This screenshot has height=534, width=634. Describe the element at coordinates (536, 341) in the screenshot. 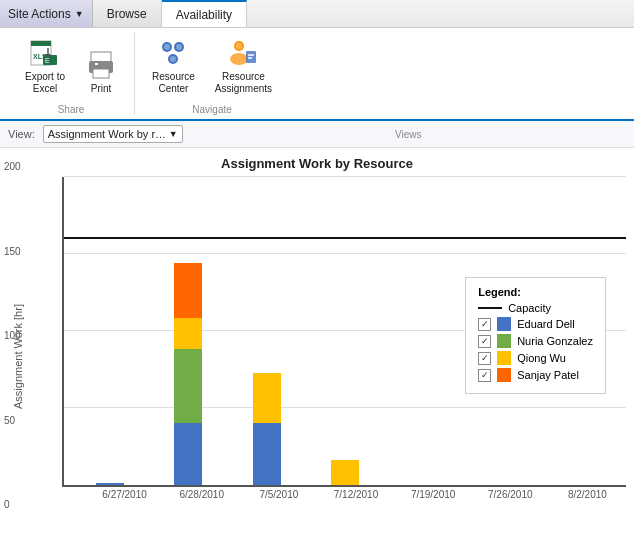

I see `legend-nuria: ✓ Nuria Gonzalez` at that location.